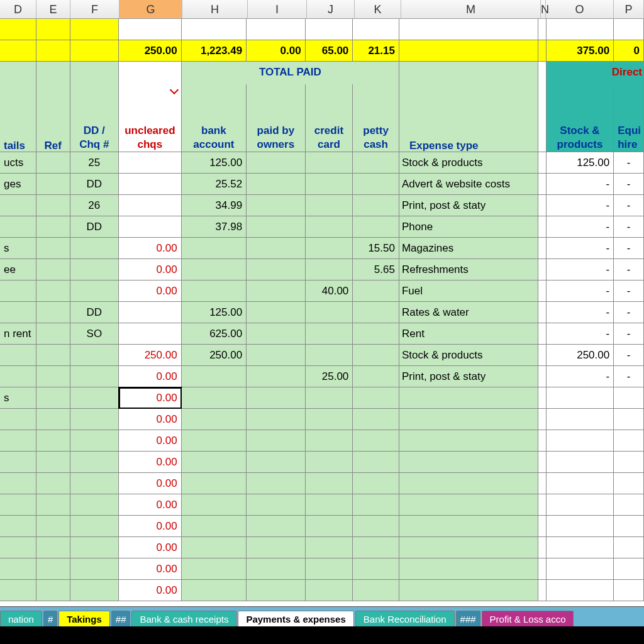  I want to click on total-equi: 0, so click(629, 51).